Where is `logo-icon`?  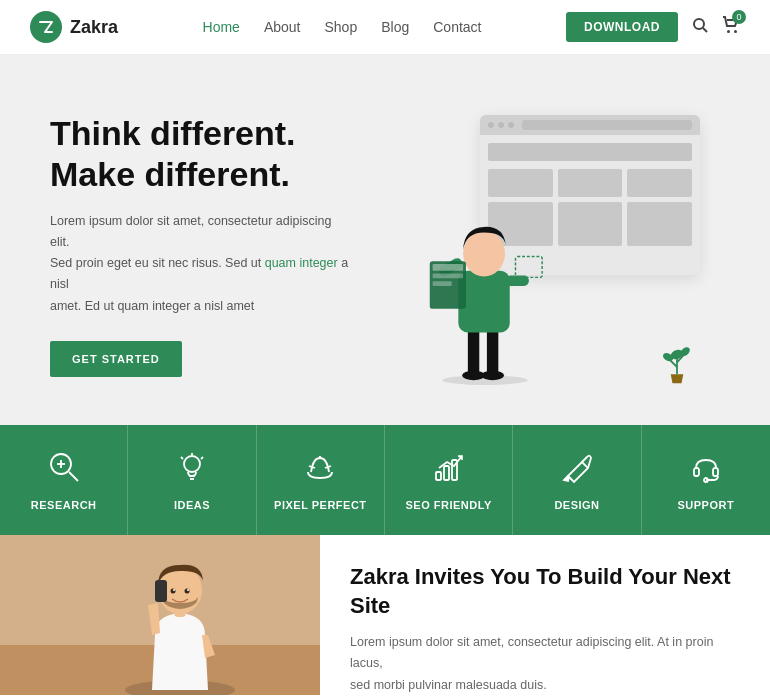
logo-icon is located at coordinates (46, 27).